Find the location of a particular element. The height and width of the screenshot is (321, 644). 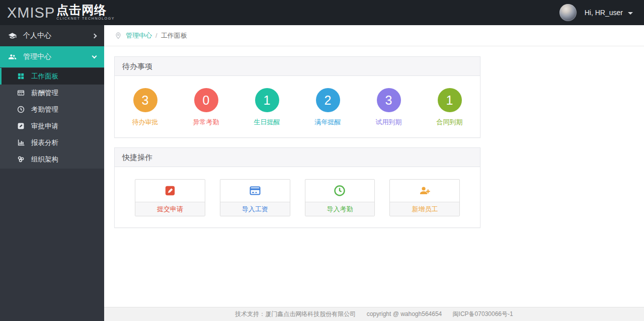

caret-down-icon is located at coordinates (630, 13).